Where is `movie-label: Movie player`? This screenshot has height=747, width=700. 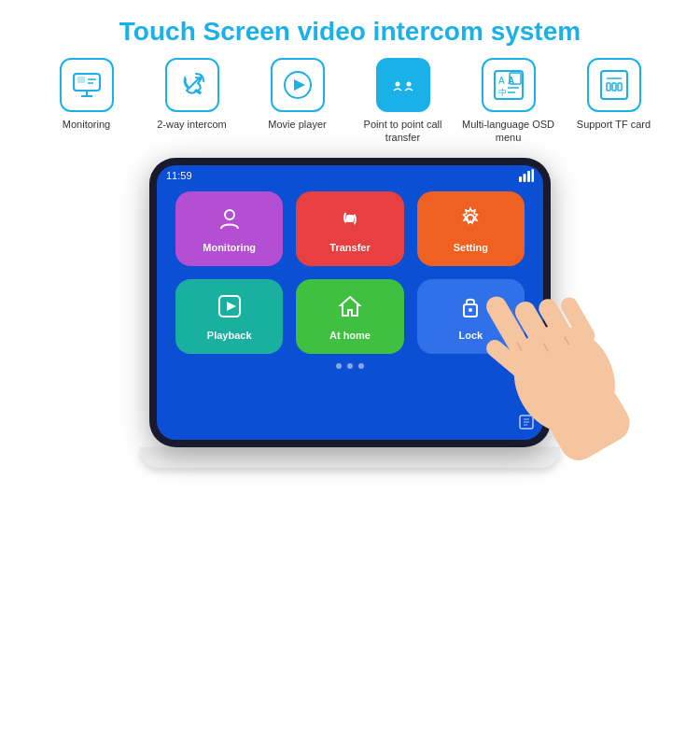
movie-label: Movie player is located at coordinates (297, 124).